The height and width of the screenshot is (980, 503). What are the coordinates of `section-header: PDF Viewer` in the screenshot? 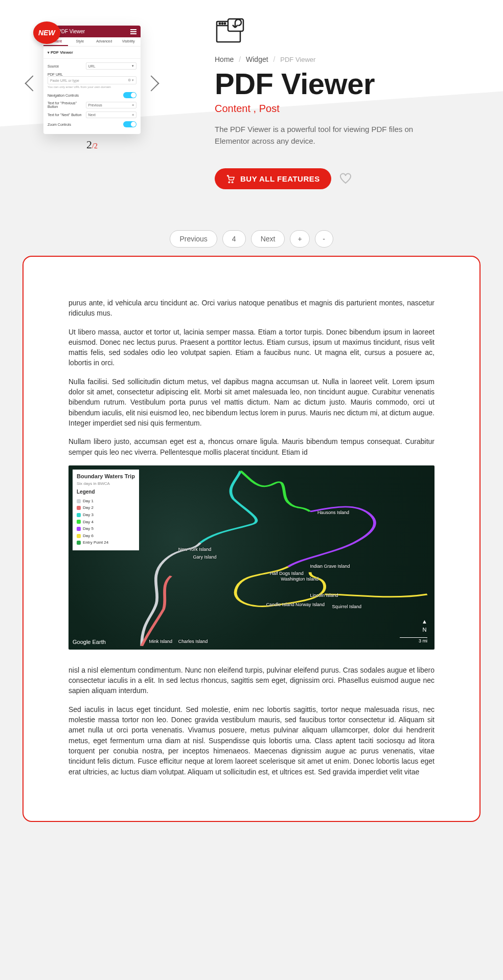 It's located at (92, 53).